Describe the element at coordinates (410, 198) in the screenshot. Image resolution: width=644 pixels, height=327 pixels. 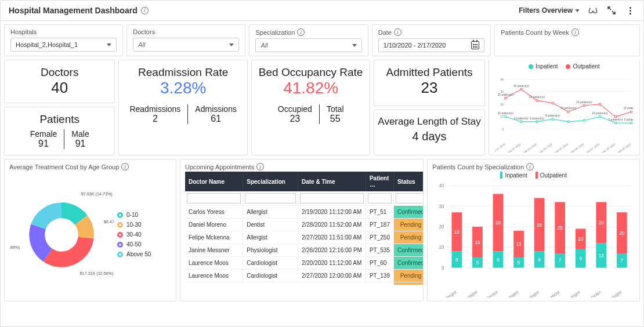
I see `filter-status-input` at that location.